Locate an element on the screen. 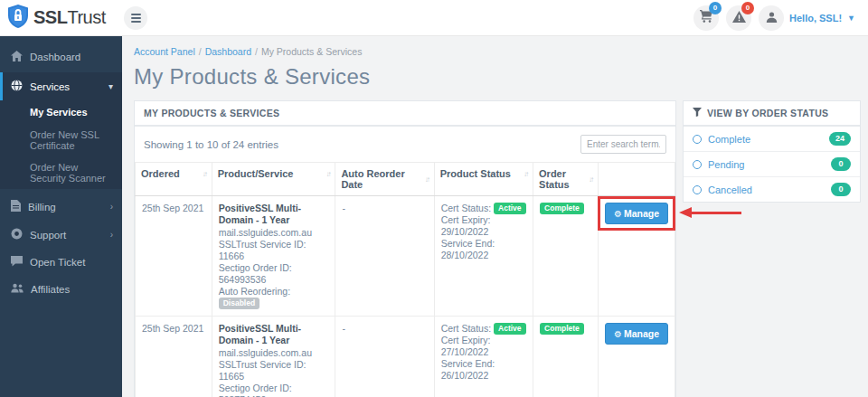 This screenshot has width=868, height=397. cert-expiry: Cert Expiry: 27/10/2022 is located at coordinates (484, 346).